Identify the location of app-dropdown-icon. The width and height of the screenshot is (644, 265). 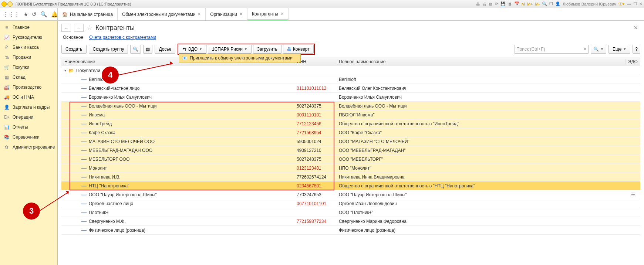
(10, 4).